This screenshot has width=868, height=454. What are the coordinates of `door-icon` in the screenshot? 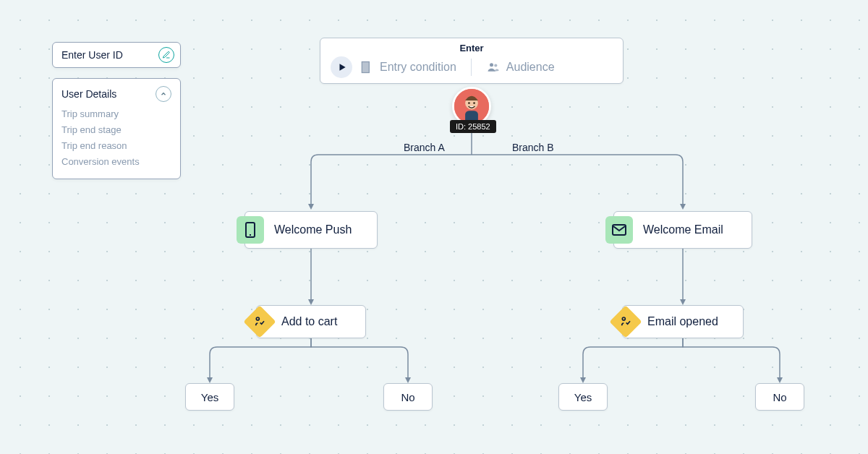 It's located at (367, 67).